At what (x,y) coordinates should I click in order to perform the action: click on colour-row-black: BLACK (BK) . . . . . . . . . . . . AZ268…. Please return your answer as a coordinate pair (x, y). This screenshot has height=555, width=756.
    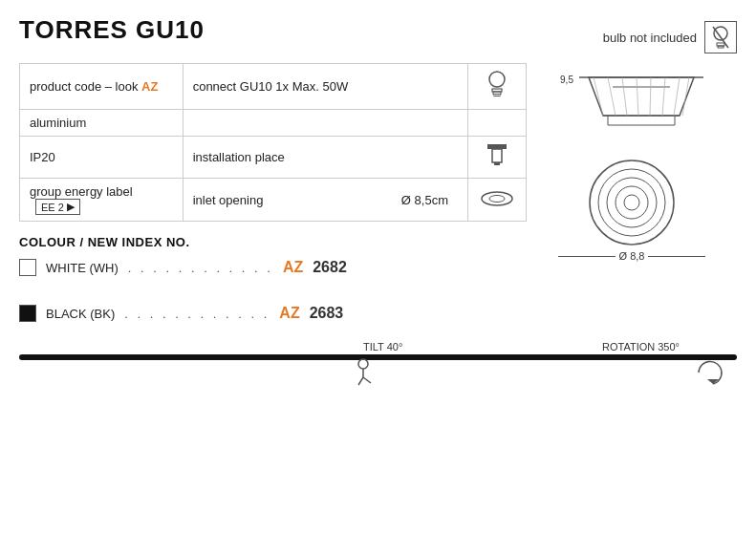
    Looking at the image, I should click on (273, 313).